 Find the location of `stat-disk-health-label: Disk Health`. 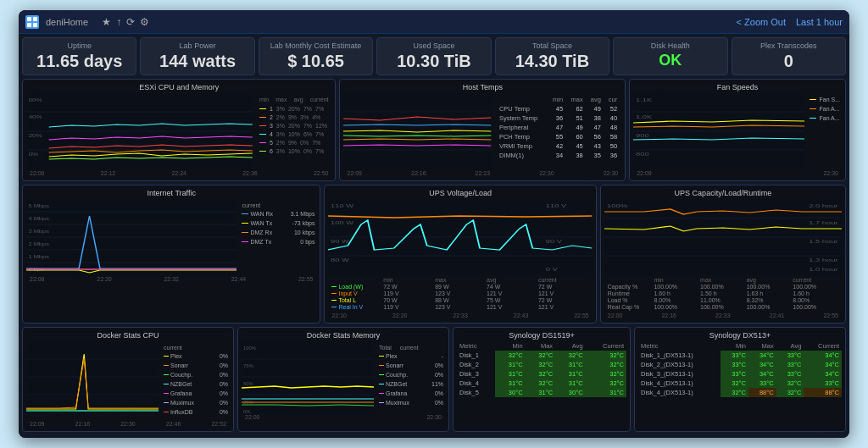

stat-disk-health-label: Disk Health is located at coordinates (670, 46).